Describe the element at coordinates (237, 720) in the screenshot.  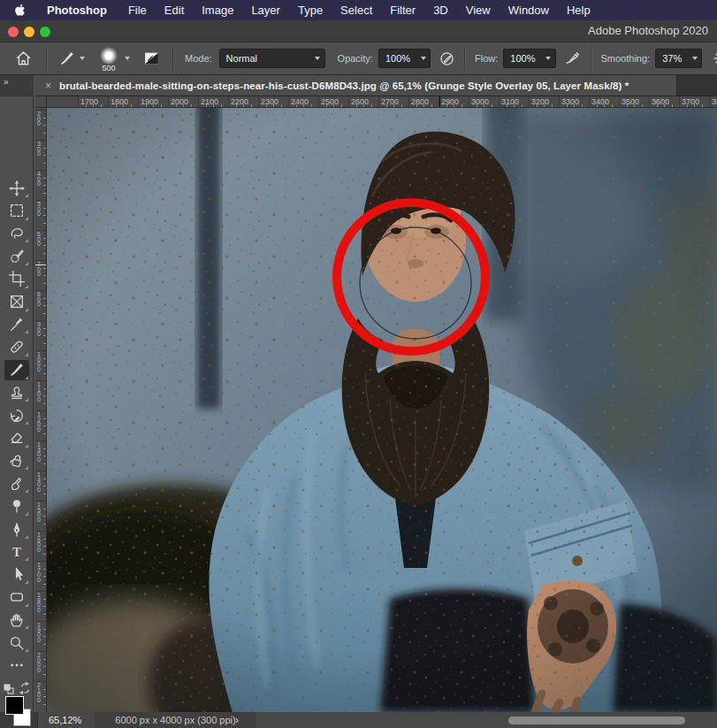
I see `status-chevron-icon: ›` at that location.